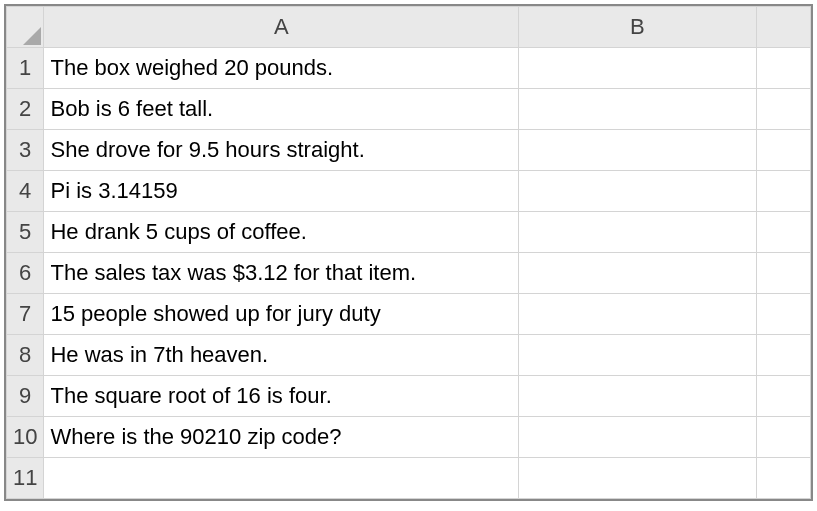 The height and width of the screenshot is (511, 817). Describe the element at coordinates (409, 150) in the screenshot. I see `table-row: 3 She drove for 9.5 hours straight.` at that location.